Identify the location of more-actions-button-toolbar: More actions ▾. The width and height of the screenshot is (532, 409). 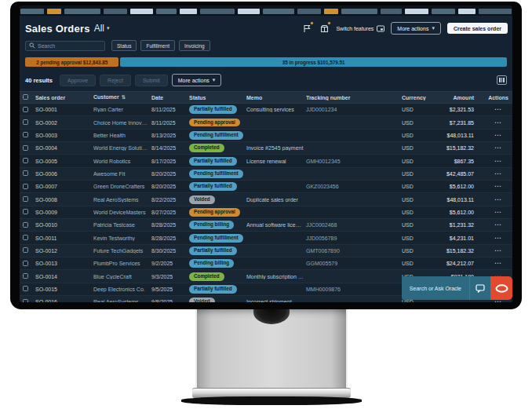
(197, 80).